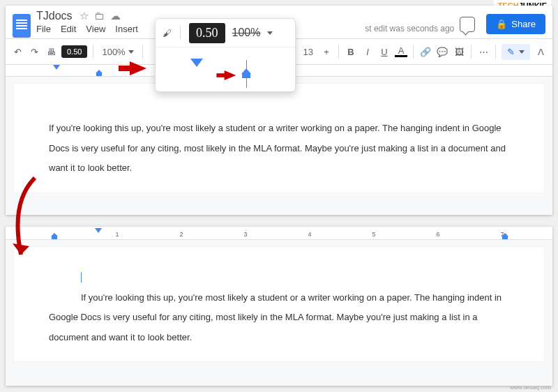 Image resolution: width=558 pixels, height=392 pixels. I want to click on share-button: 🔒 Share, so click(516, 24).